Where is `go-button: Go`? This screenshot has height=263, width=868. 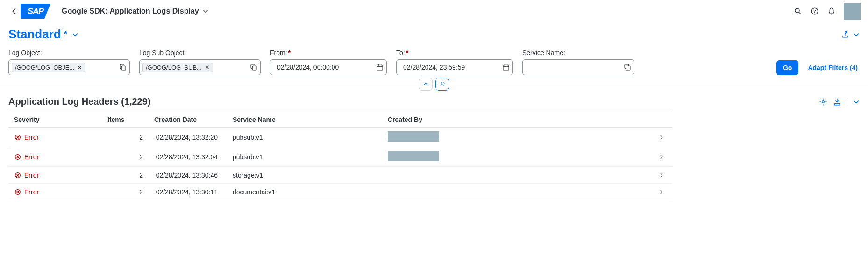
go-button: Go is located at coordinates (788, 68).